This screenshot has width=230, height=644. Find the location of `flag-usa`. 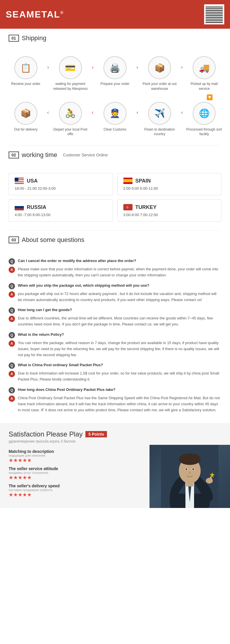

flag-usa is located at coordinates (19, 181).